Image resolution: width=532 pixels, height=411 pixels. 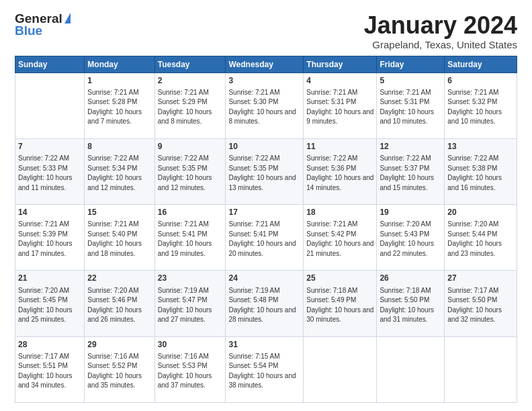 I want to click on day-cell: 22Sunrise: 7:20 AMSunset: 5:46 PMDayligh…, so click(x=120, y=304).